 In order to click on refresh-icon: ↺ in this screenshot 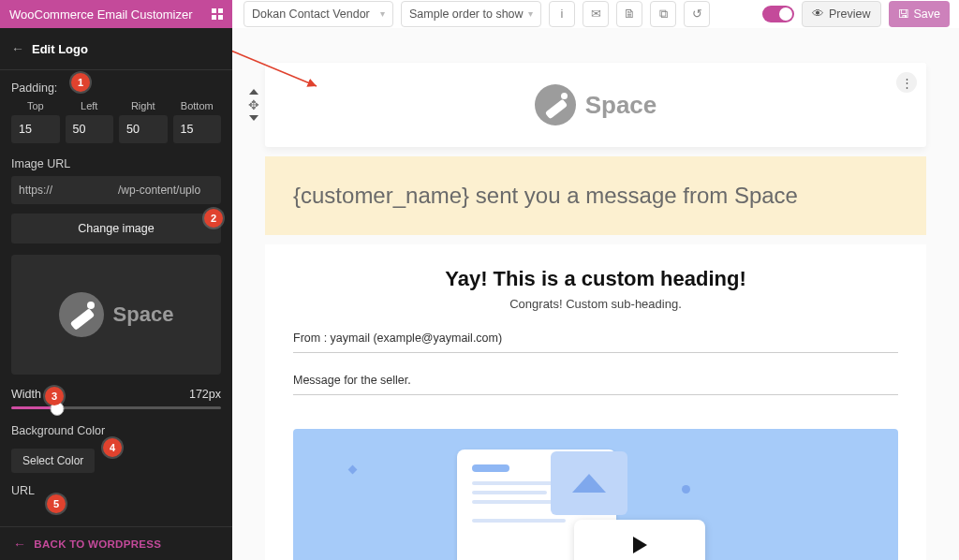, I will do `click(697, 13)`.